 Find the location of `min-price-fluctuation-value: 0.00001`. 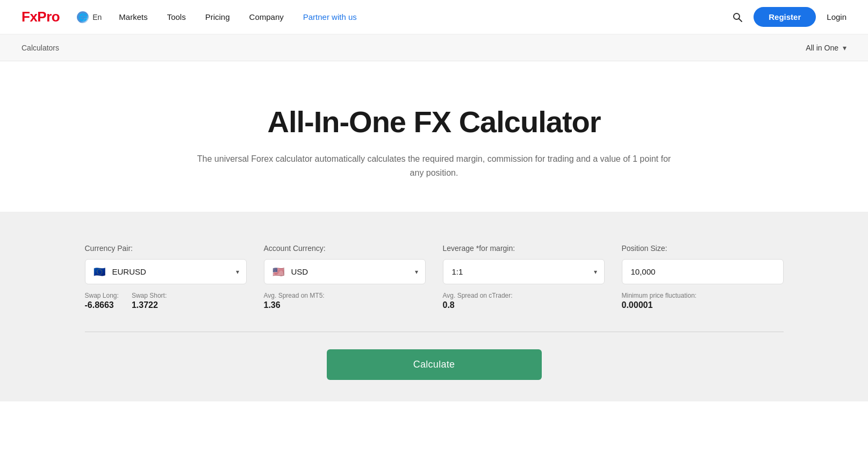

min-price-fluctuation-value: 0.00001 is located at coordinates (703, 305).